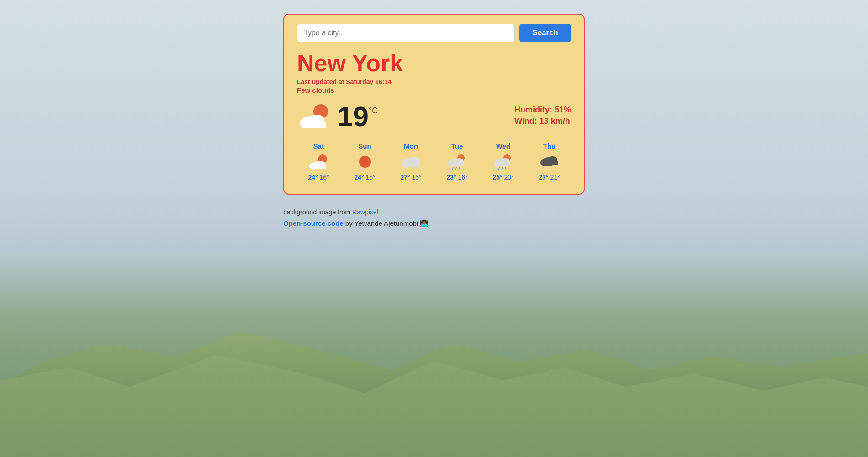  Describe the element at coordinates (503, 177) in the screenshot. I see `forecast-temps: 25° 20°` at that location.